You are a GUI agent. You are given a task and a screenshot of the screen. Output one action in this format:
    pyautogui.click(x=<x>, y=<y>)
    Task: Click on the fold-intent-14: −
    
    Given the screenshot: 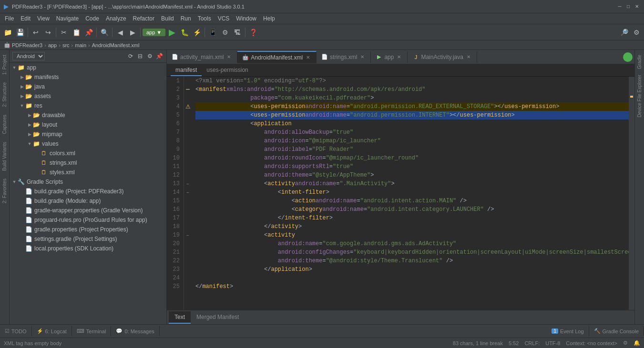 What is the action you would take?
    pyautogui.click(x=188, y=192)
    